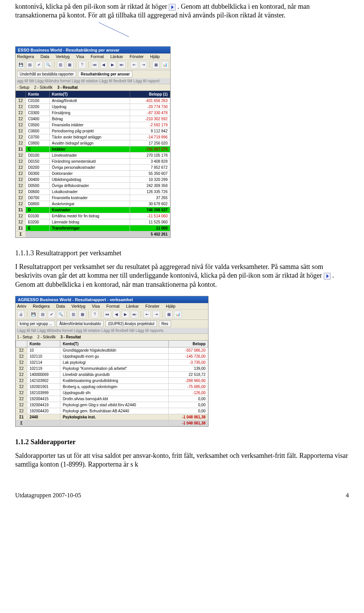  What do you see at coordinates (112, 399) in the screenshot?
I see `table-row: Σ2192004415Drottn.silvias barnsjukh.kbt0…` at bounding box center [112, 399].